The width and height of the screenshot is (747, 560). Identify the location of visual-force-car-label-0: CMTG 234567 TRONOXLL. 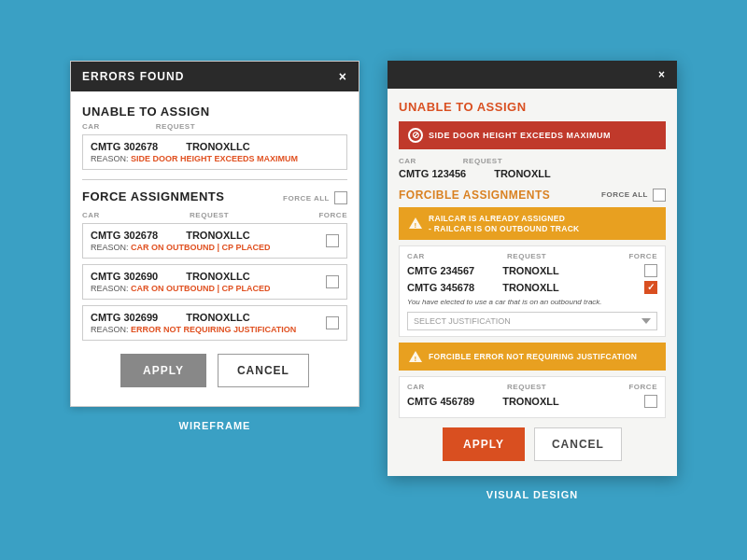
(484, 271).